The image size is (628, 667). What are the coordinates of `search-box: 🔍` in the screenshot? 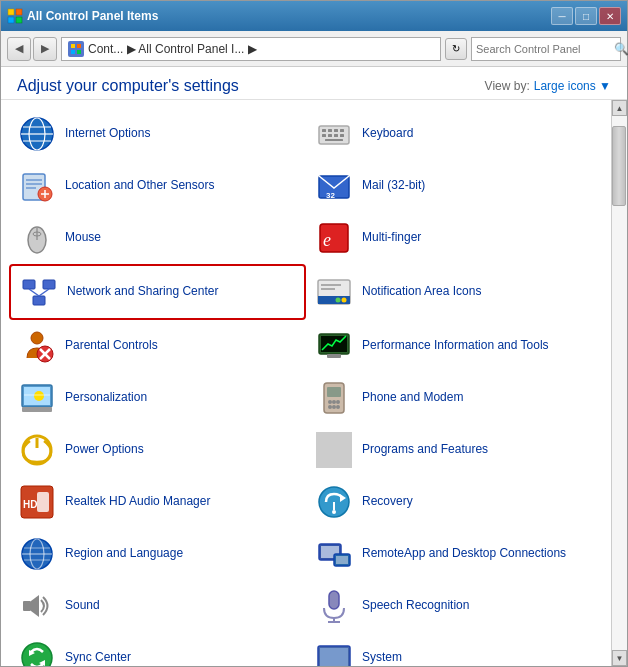 It's located at (546, 49).